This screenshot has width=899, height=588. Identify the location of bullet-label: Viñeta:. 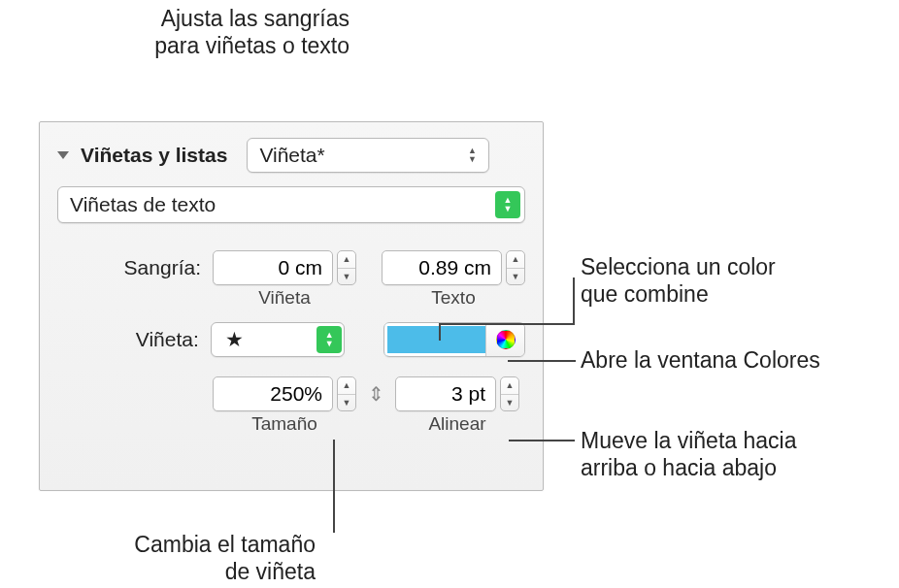
(128, 340).